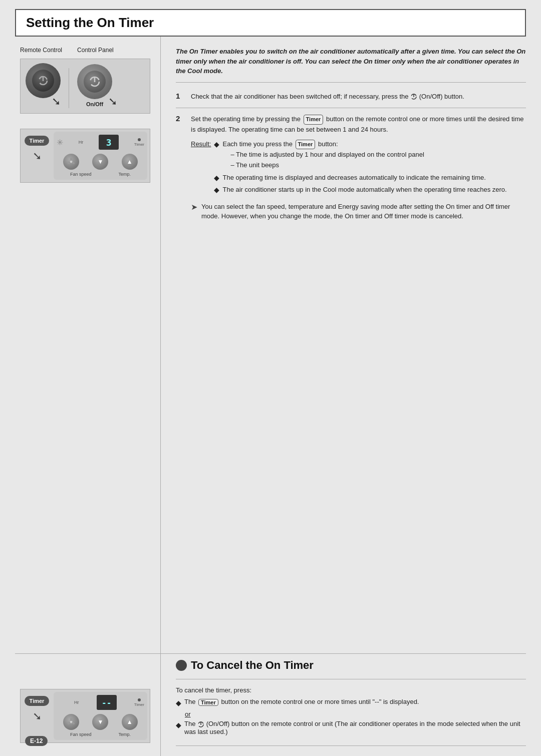 Image resolution: width=541 pixels, height=756 pixels. Describe the element at coordinates (43, 81) in the screenshot. I see `remote-power-button` at that location.